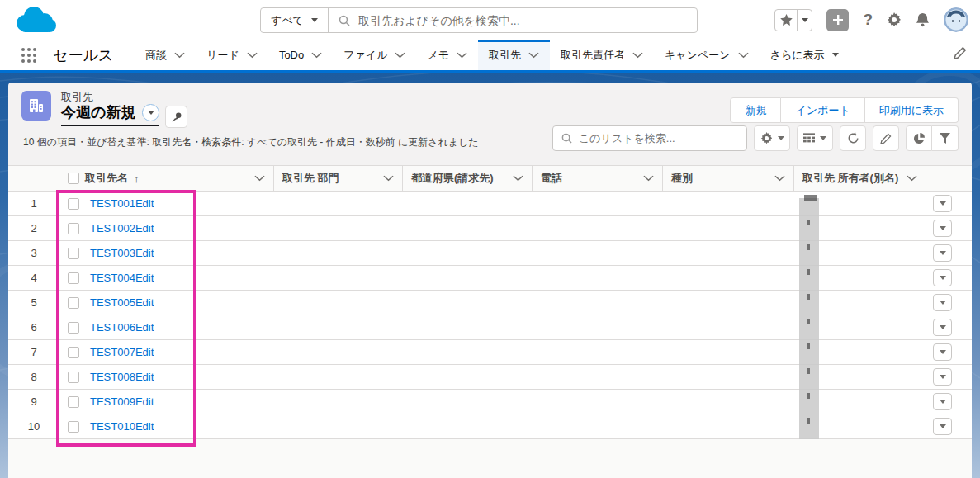  Describe the element at coordinates (659, 139) in the screenshot. I see `list-search-input` at that location.